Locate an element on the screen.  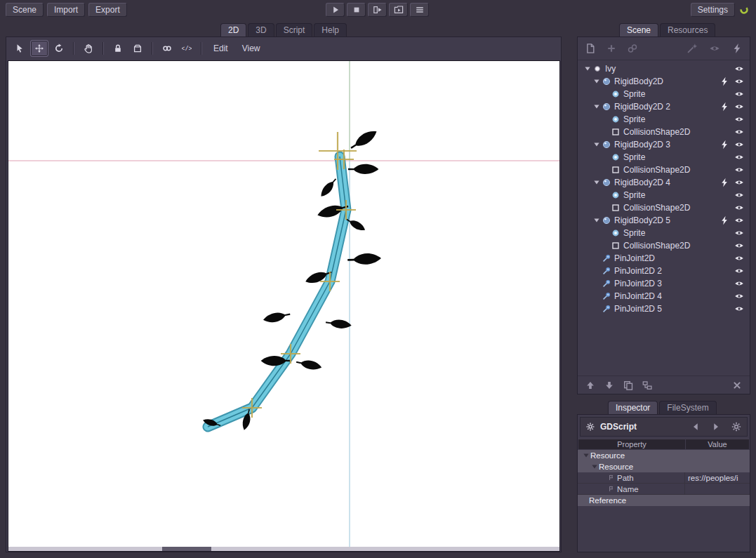
add-node-button is located at coordinates (611, 48).